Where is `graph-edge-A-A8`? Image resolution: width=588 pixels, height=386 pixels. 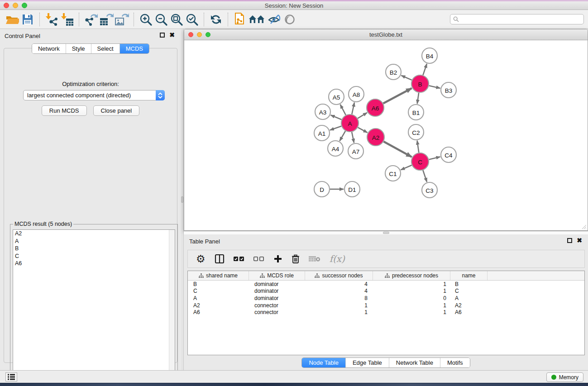
graph-edge-A-A8 is located at coordinates (353, 109).